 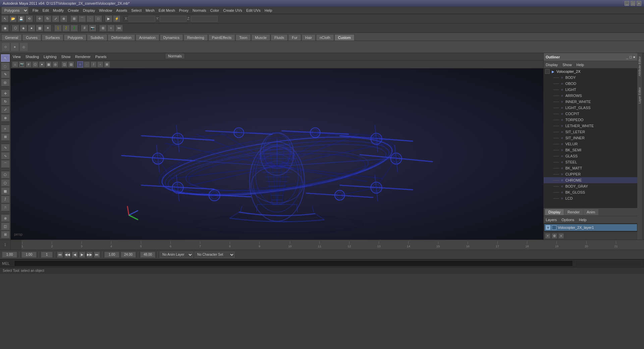 I want to click on tool-snap-point: ·, so click(x=90, y=19).